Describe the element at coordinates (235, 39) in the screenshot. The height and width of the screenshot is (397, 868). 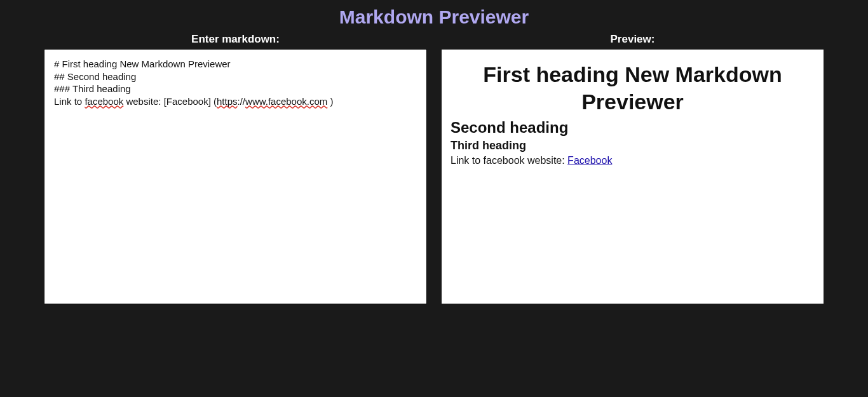
I see `editor-label: Enter markdown:` at that location.